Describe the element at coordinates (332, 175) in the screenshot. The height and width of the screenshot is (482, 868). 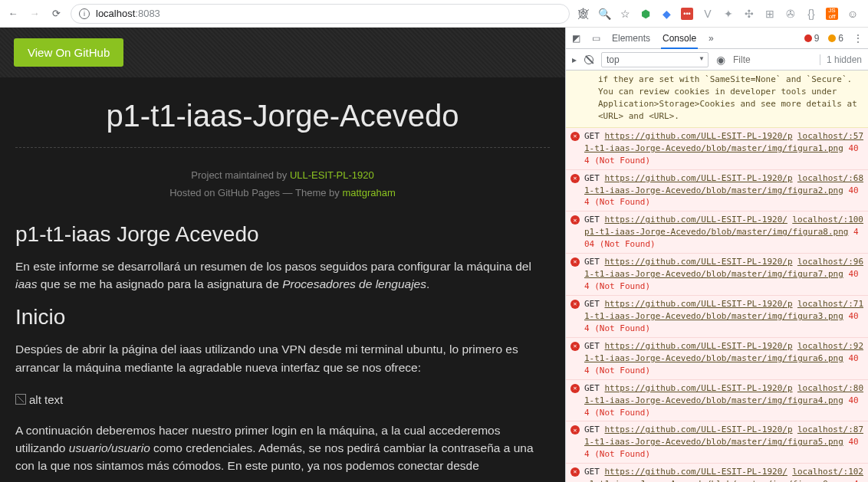
I see `maintainer-link: ULL-ESIT-PL-1920` at that location.